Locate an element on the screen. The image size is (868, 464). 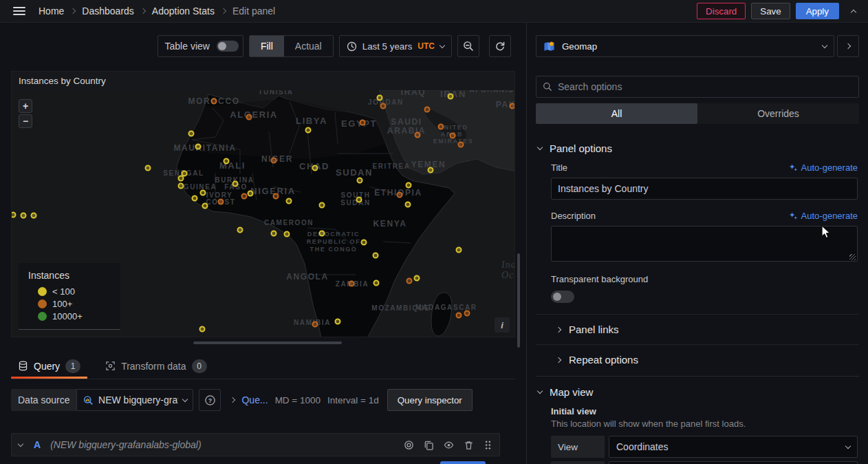
breadcrumb-dashboards: Dashboards is located at coordinates (108, 11).